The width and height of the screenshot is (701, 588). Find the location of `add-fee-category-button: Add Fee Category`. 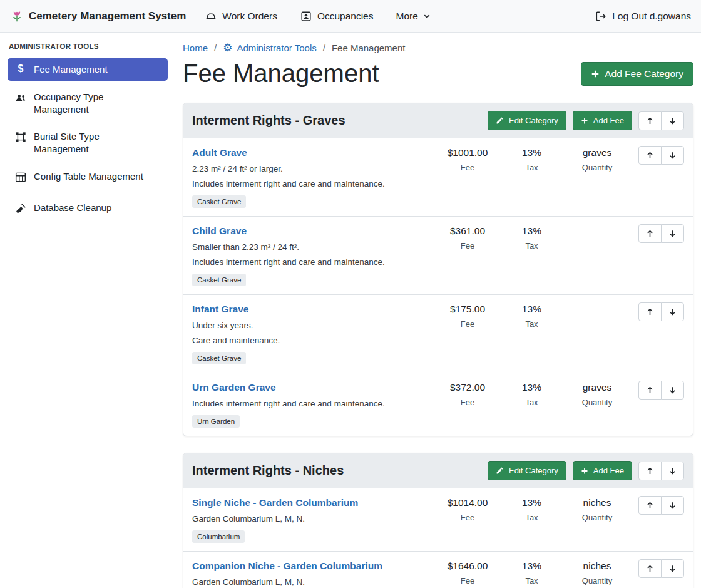

add-fee-category-button: Add Fee Category is located at coordinates (637, 74).